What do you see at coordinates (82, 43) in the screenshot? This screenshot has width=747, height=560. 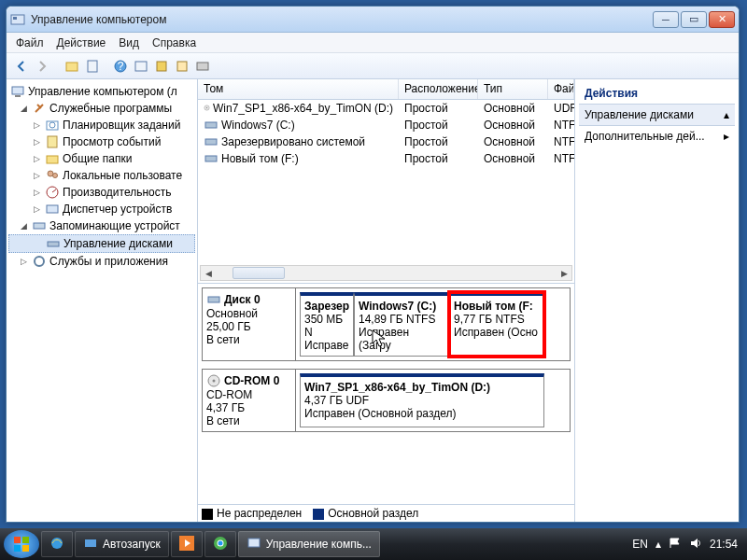 I see `menu-action: Действие` at bounding box center [82, 43].